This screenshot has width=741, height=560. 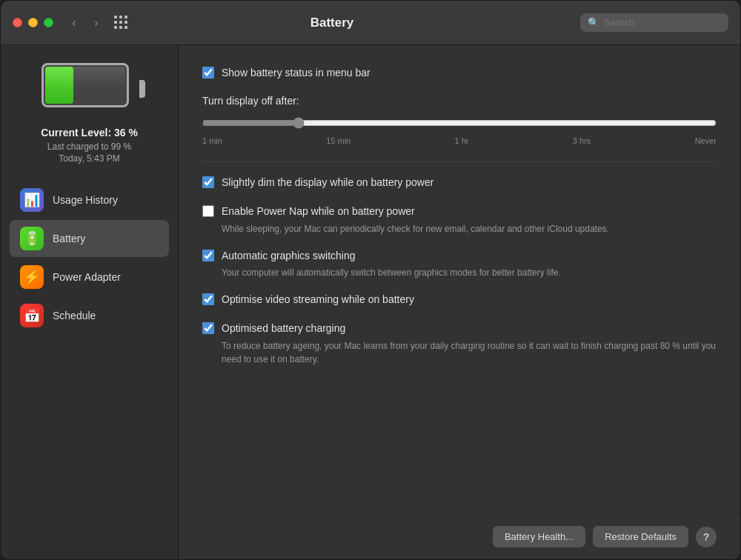 I want to click on power-nap-checkbox-wrapper, so click(x=208, y=213).